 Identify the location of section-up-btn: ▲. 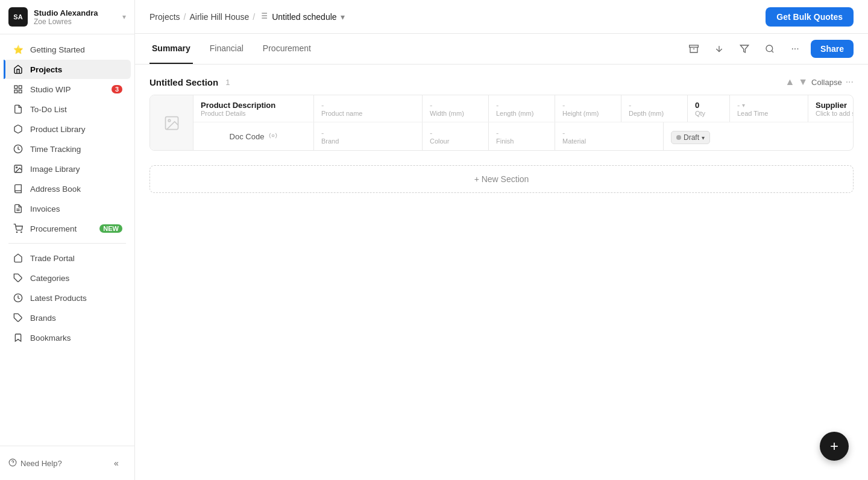
(790, 82).